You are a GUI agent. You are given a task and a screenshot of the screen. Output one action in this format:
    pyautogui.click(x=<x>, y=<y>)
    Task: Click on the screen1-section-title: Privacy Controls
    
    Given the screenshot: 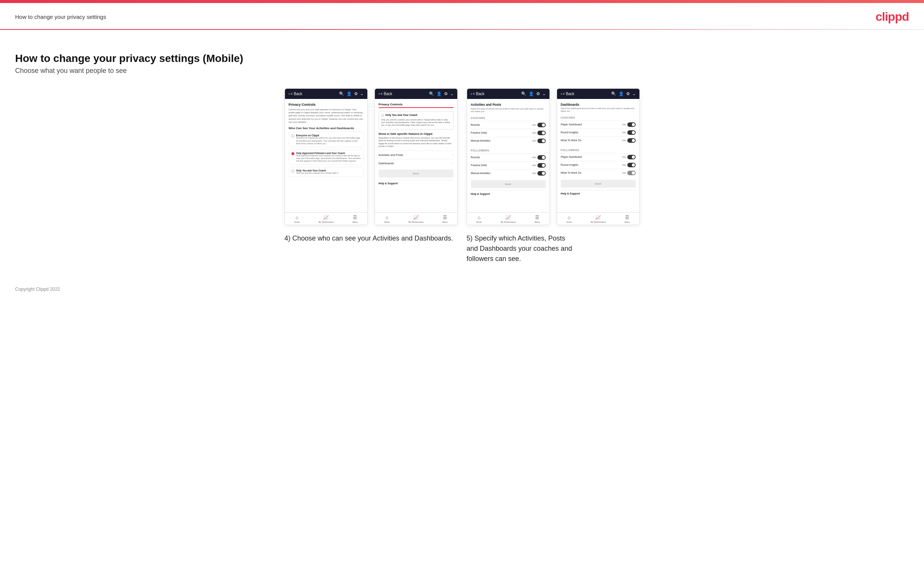 What is the action you would take?
    pyautogui.click(x=326, y=105)
    